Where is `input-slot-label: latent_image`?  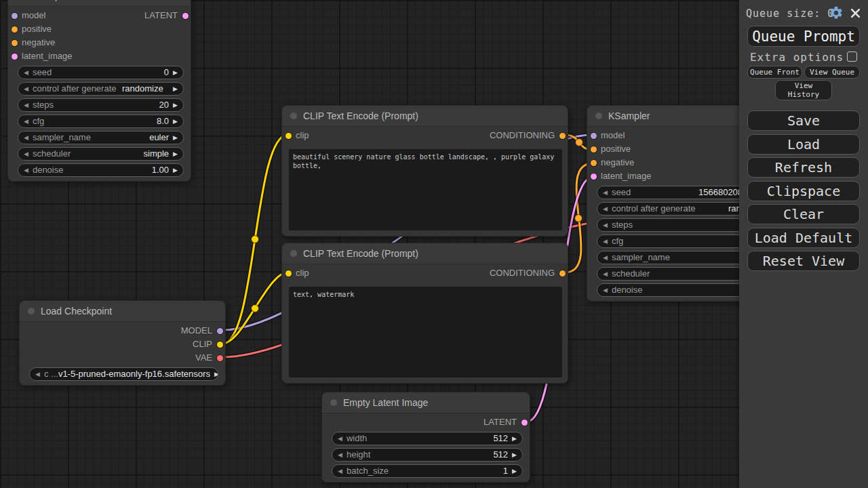 input-slot-label: latent_image is located at coordinates (47, 56).